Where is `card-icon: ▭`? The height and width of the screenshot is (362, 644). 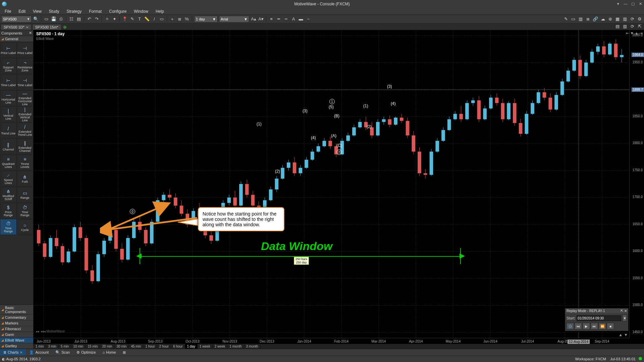
card-icon: ▭ is located at coordinates (573, 19).